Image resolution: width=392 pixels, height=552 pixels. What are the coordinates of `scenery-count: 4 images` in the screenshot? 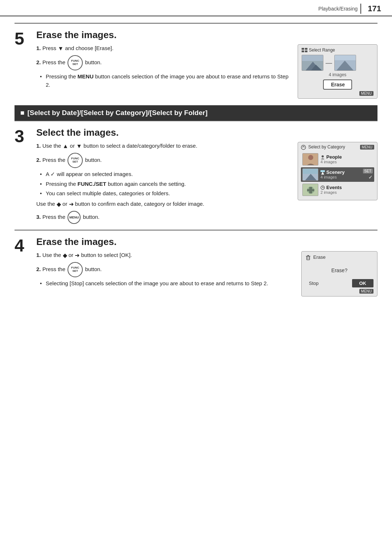 It's located at (340, 177).